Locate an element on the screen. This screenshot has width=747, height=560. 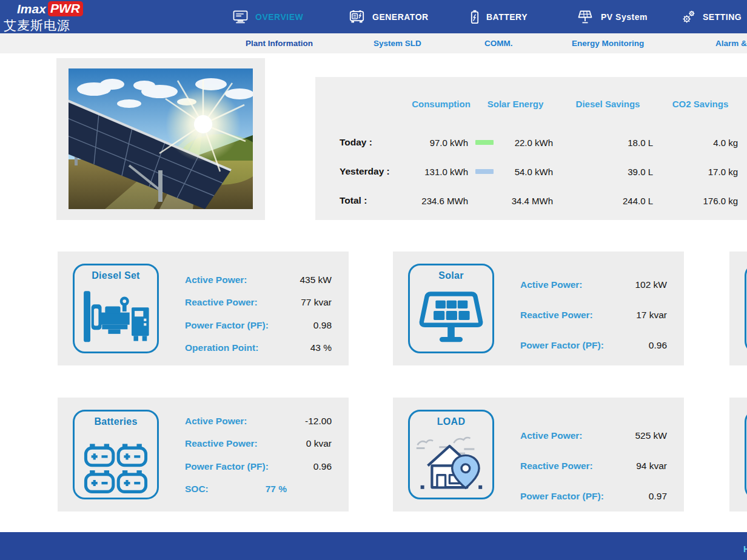
footer-bar: H is located at coordinates (373, 546).